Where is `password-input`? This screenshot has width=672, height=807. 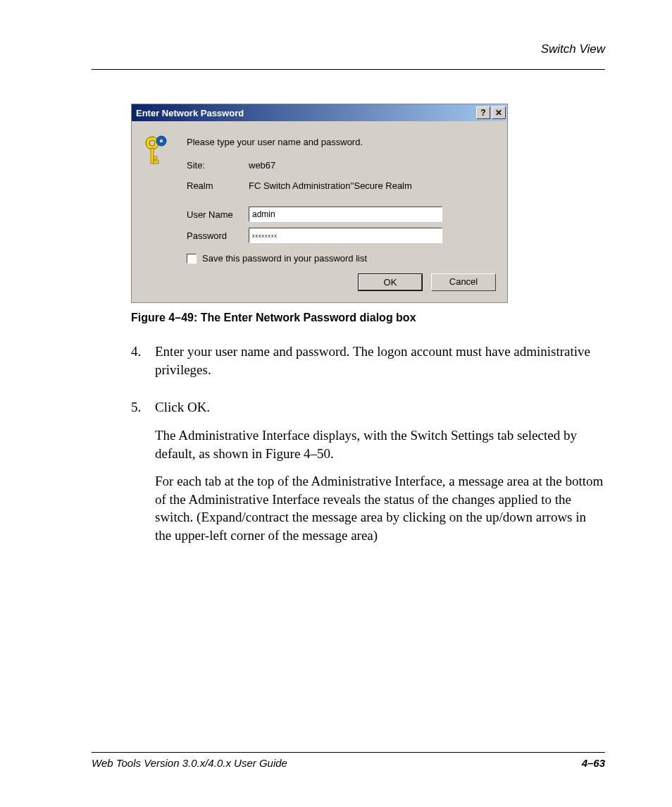 password-input is located at coordinates (345, 235).